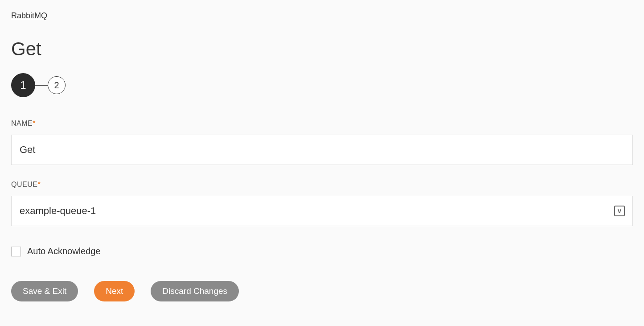  Describe the element at coordinates (45, 291) in the screenshot. I see `save-exit-button: Save & Exit` at that location.